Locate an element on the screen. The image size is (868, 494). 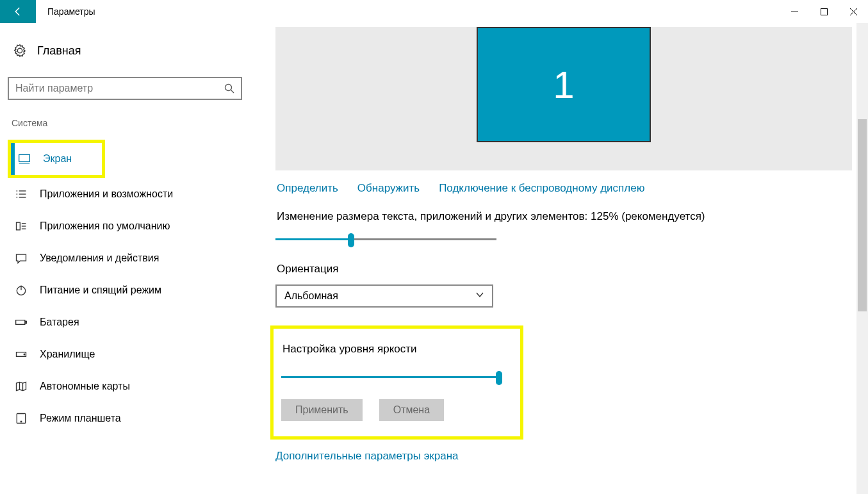
scrollbar-thumb is located at coordinates (862, 215).